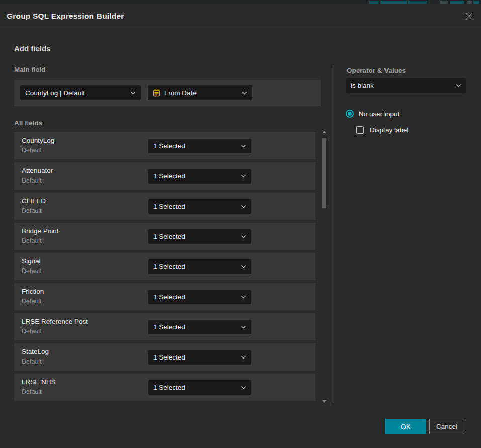 This screenshot has width=481, height=448. Describe the element at coordinates (333, 234) in the screenshot. I see `panel-divider` at that location.